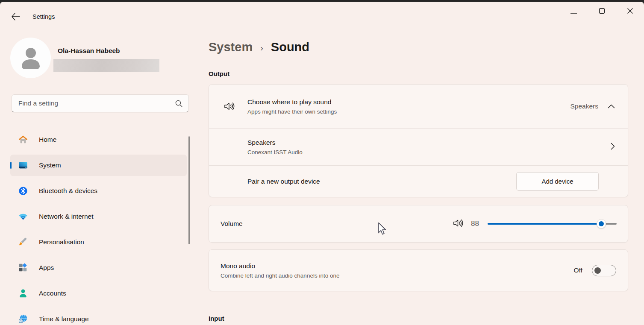  What do you see at coordinates (602, 12) in the screenshot?
I see `maximize-icon` at bounding box center [602, 12].